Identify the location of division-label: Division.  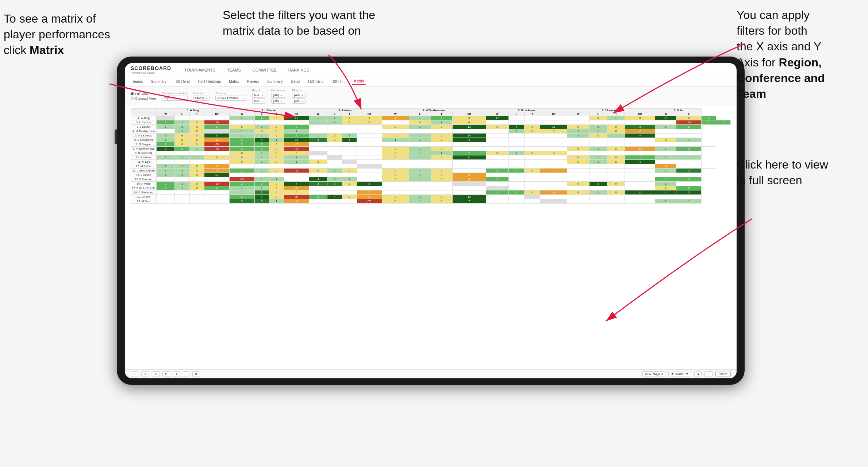
(231, 93).